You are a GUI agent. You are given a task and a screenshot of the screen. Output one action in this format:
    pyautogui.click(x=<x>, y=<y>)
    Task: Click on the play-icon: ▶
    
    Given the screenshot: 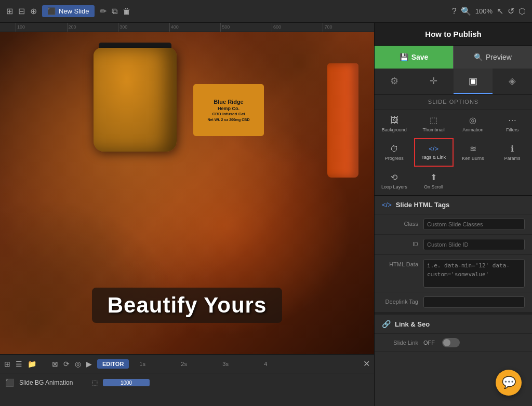 What is the action you would take?
    pyautogui.click(x=89, y=364)
    